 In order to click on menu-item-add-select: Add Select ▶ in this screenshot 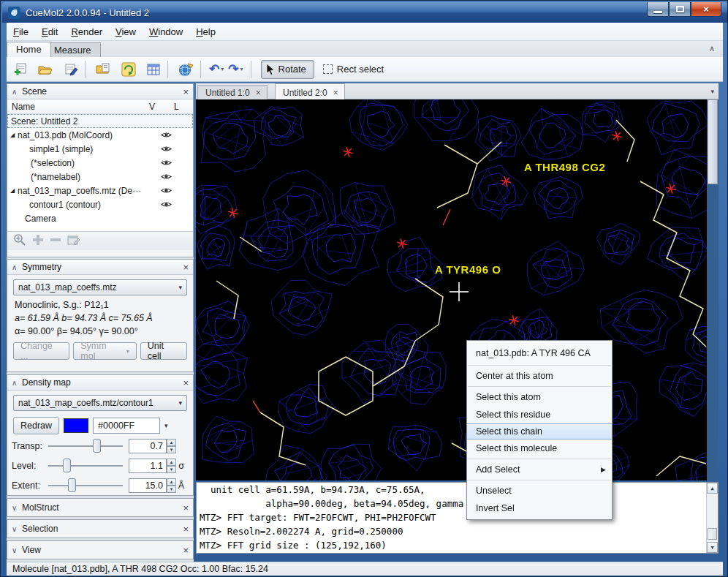, I will do `click(539, 469)`.